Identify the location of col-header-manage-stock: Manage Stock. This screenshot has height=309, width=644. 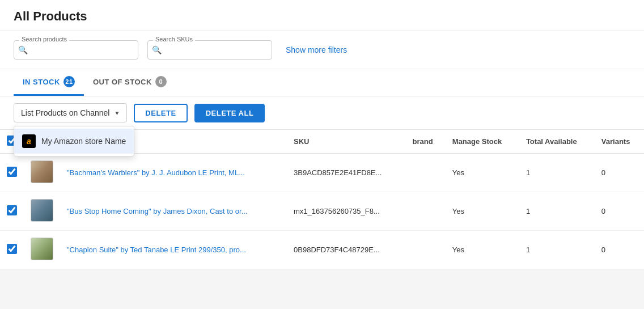
(482, 142).